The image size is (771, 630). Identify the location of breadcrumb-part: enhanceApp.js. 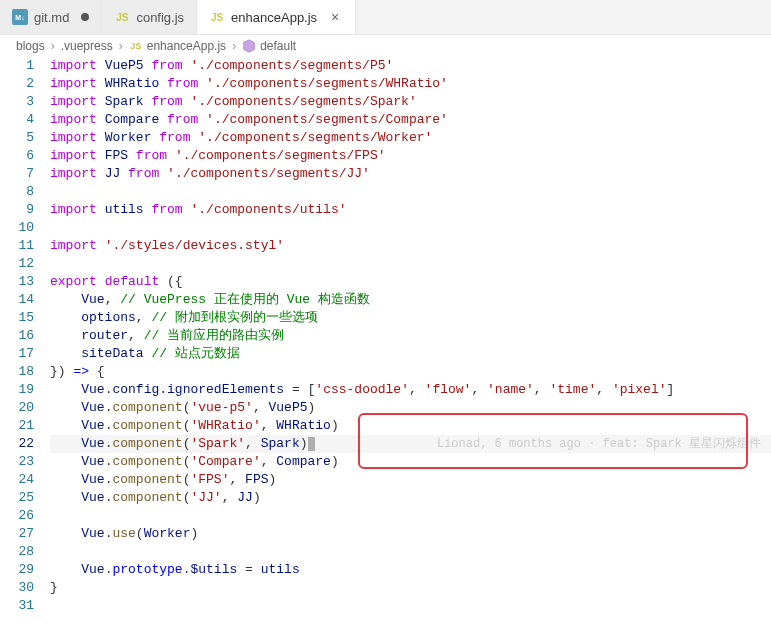
(186, 46).